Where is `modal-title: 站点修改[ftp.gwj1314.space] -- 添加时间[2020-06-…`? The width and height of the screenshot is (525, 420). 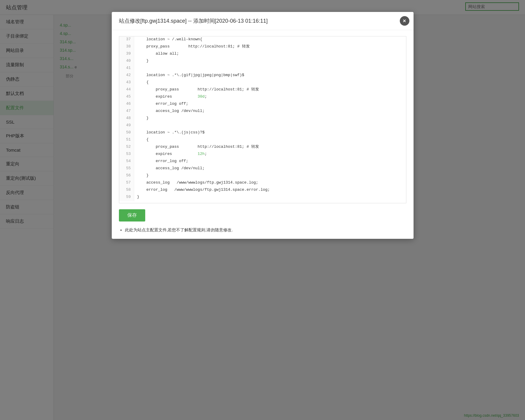
modal-title: 站点修改[ftp.gwj1314.space] -- 添加时间[2020-06-… is located at coordinates (193, 21).